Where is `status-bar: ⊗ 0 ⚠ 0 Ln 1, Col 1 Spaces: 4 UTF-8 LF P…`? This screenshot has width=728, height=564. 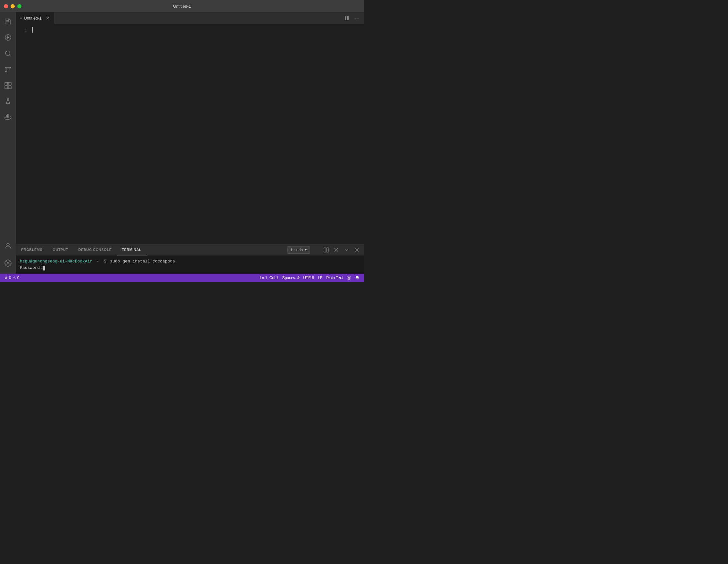 status-bar: ⊗ 0 ⚠ 0 Ln 1, Col 1 Spaces: 4 UTF-8 LF P… is located at coordinates (182, 278).